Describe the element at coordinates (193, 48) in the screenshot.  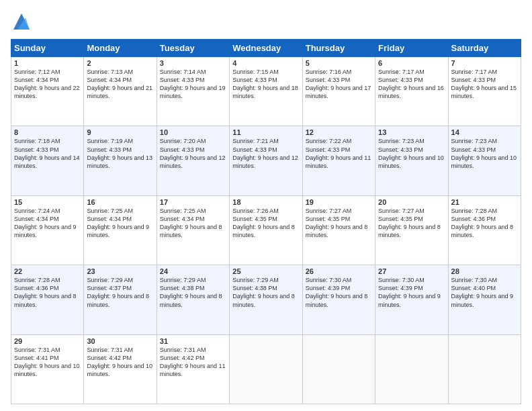
I see `col-header-tuesday: Tuesday` at that location.